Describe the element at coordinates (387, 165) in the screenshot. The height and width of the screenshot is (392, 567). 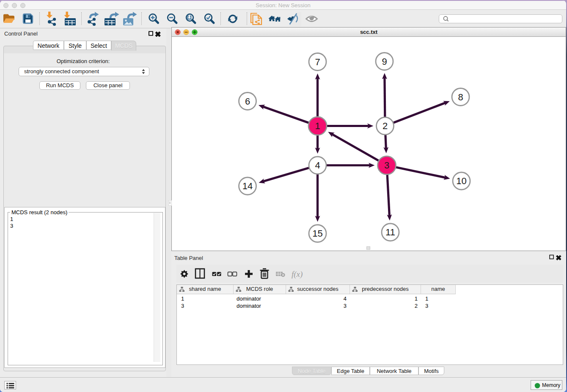
I see `svg-text: 3` at that location.